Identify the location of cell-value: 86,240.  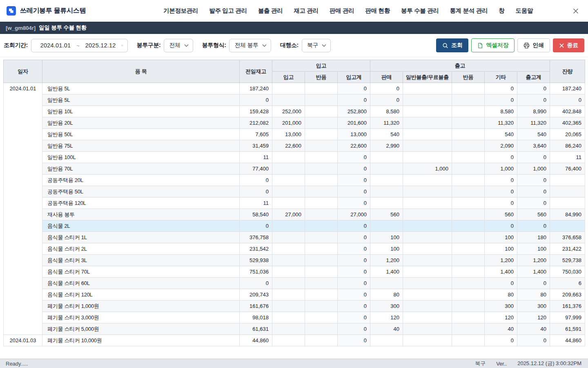
(568, 146).